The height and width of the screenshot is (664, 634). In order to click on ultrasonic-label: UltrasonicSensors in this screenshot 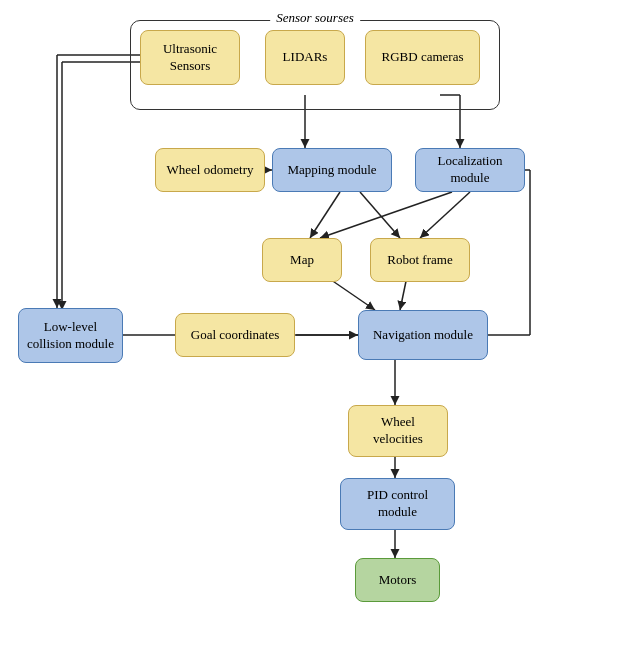, I will do `click(190, 58)`.